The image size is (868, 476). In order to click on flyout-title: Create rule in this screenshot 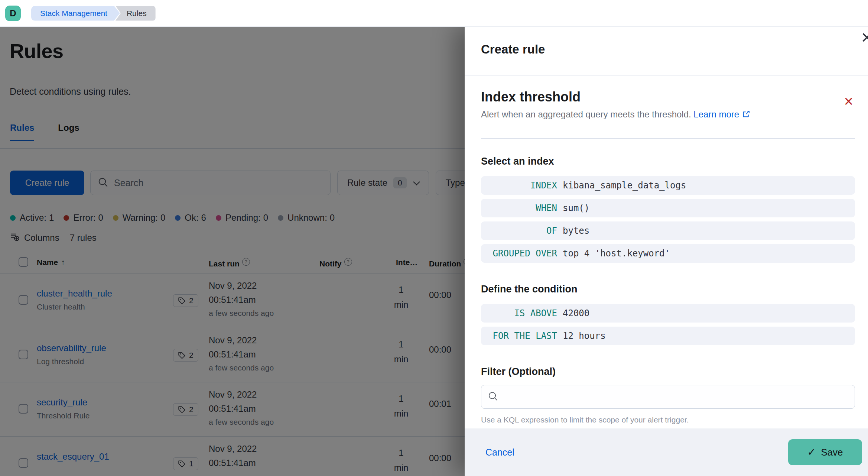, I will do `click(674, 49)`.